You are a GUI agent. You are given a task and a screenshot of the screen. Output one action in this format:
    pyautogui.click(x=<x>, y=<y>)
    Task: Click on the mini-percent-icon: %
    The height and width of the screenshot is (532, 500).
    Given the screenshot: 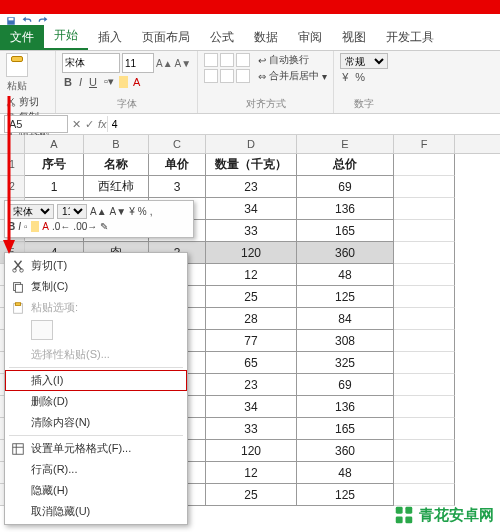 What is the action you would take?
    pyautogui.click(x=142, y=212)
    